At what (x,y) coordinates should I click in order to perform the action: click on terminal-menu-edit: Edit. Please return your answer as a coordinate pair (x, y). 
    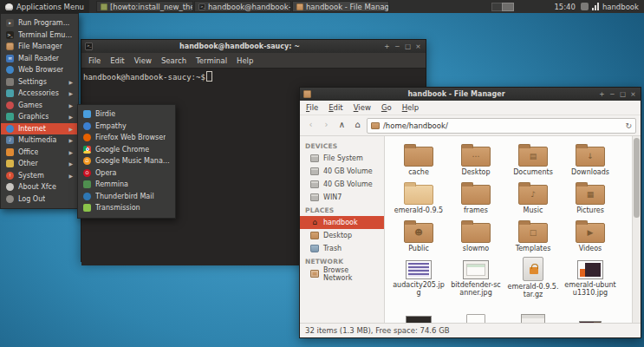
    Looking at the image, I should click on (117, 61).